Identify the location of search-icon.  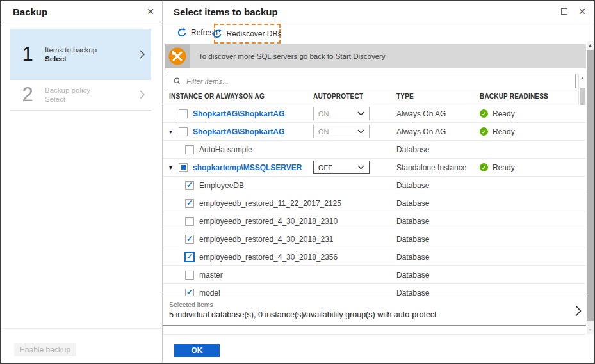
(177, 81).